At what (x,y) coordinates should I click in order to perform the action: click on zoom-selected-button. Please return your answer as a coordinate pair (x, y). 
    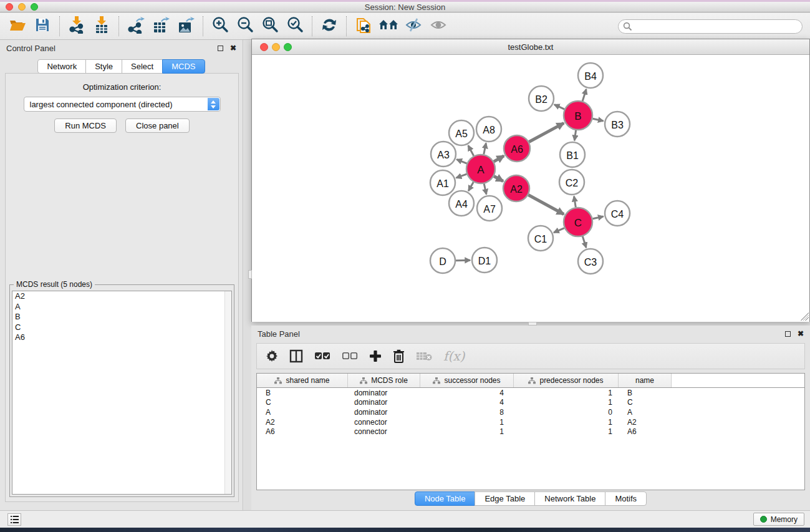
    Looking at the image, I should click on (295, 26).